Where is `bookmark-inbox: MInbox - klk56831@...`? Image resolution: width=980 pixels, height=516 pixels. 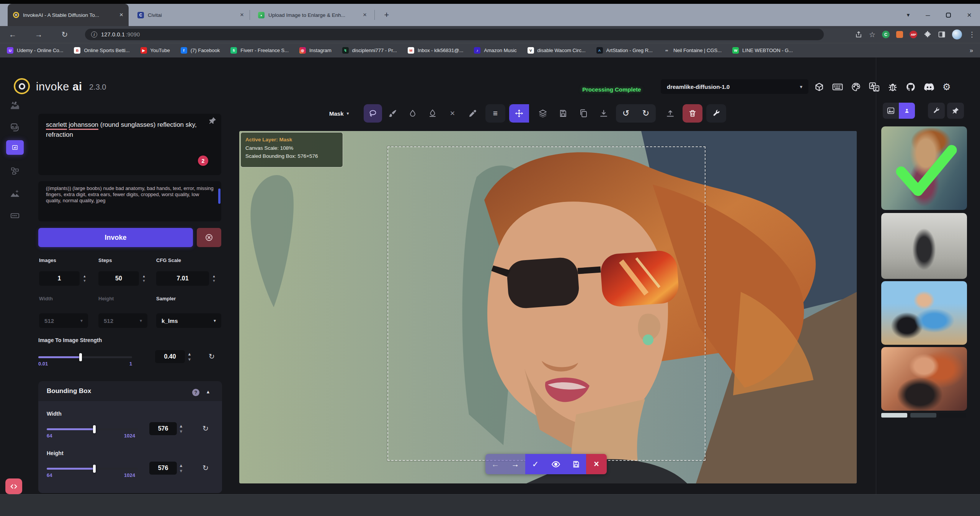 bookmark-inbox: MInbox - klk56831@... is located at coordinates (436, 51).